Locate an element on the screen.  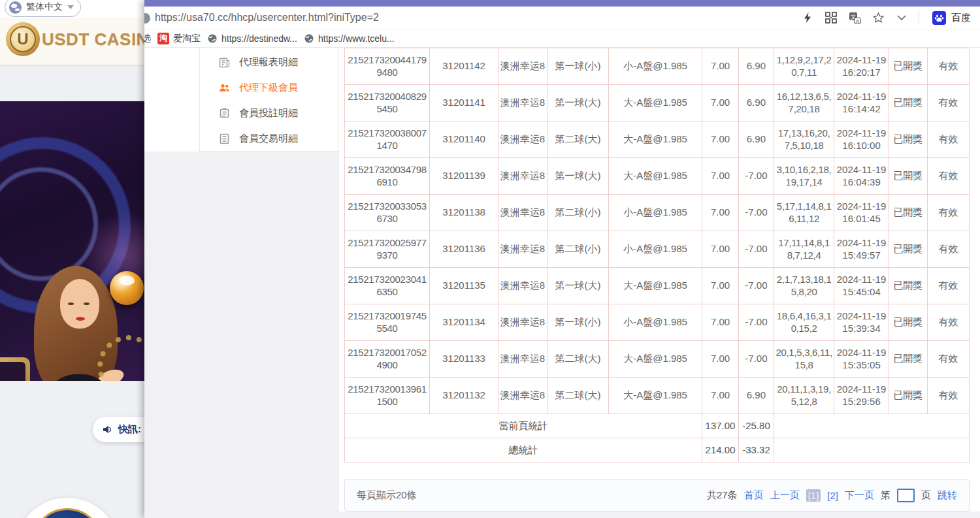
cell-draw-numbers: 3,10,16,2,18,19,17,14 is located at coordinates (804, 176).